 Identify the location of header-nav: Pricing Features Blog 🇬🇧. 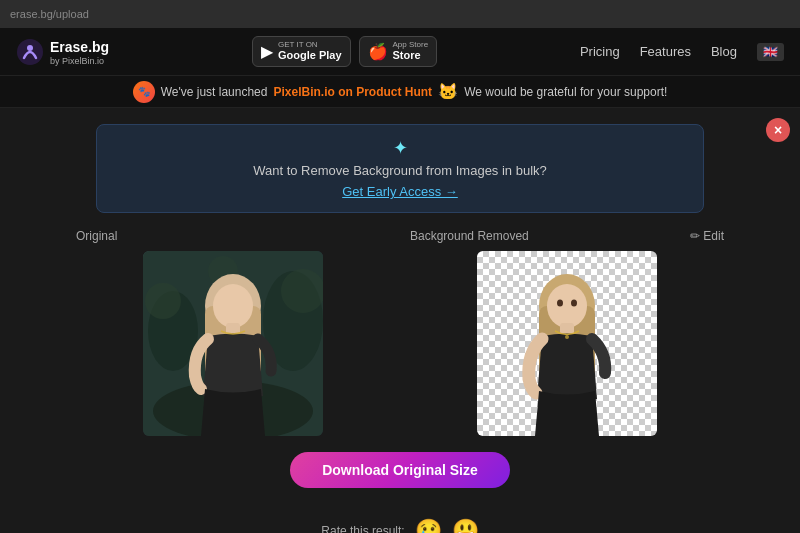
(682, 52).